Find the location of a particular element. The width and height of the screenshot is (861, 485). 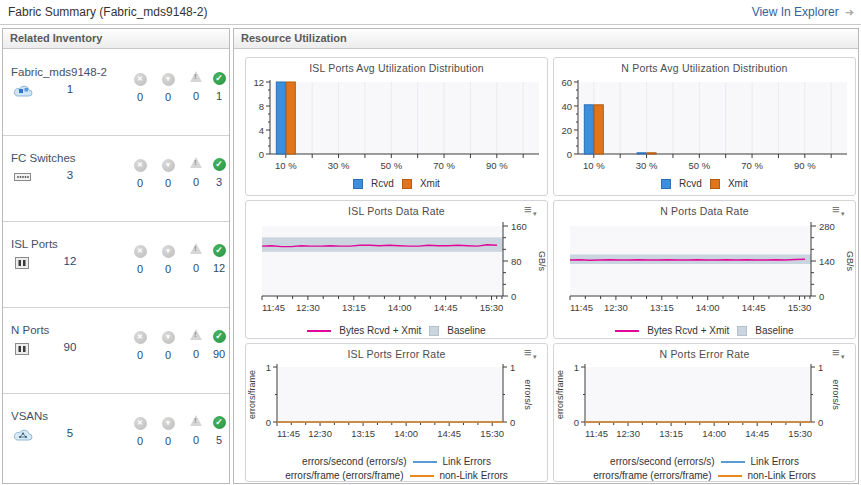

inventory-row-isl-ports: ISL Ports12✕0▾00✓12 is located at coordinates (116, 265).